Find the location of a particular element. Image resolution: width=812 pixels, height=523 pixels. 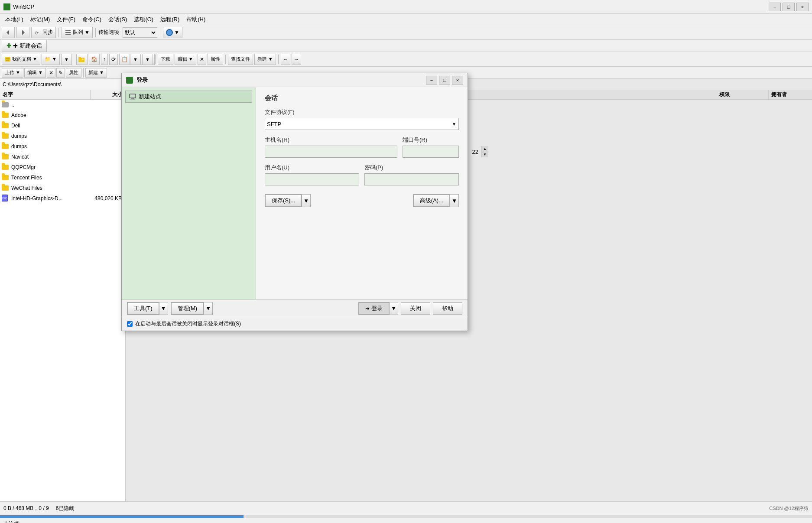

save-dropdown-btn: ▼ is located at coordinates (306, 201).